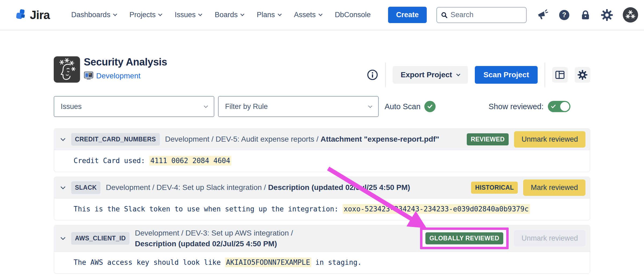  I want to click on announcements-icon, so click(542, 15).